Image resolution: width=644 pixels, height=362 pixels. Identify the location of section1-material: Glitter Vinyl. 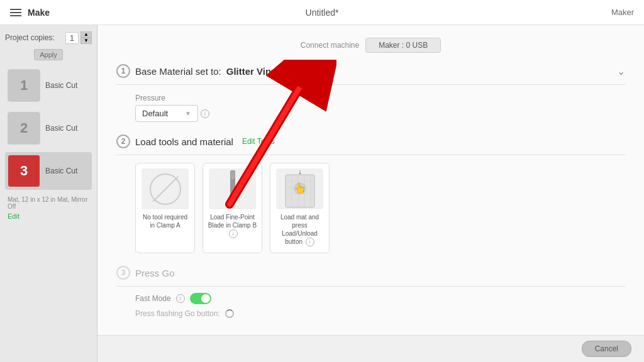
(253, 72).